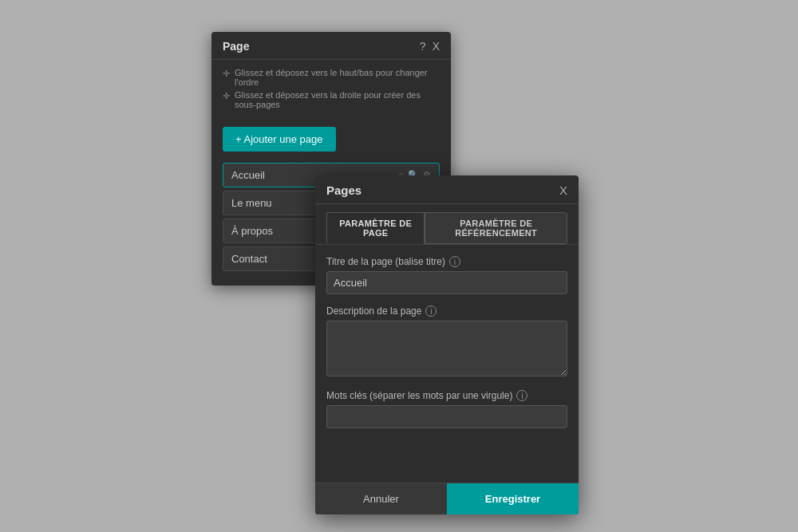  I want to click on description-info-icon: i, so click(431, 311).